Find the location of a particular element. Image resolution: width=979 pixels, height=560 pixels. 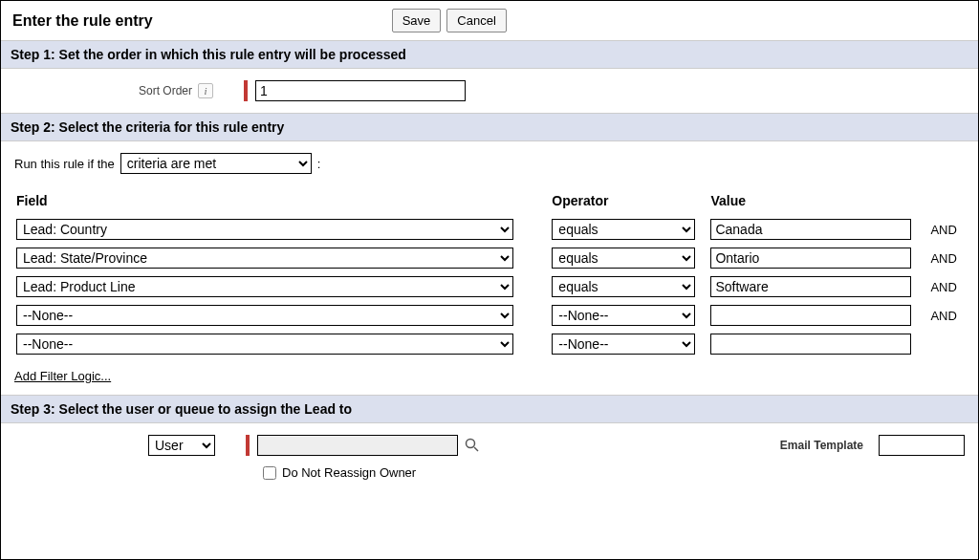

add-filter-logic-link: Add Filter Logic... is located at coordinates (63, 377).